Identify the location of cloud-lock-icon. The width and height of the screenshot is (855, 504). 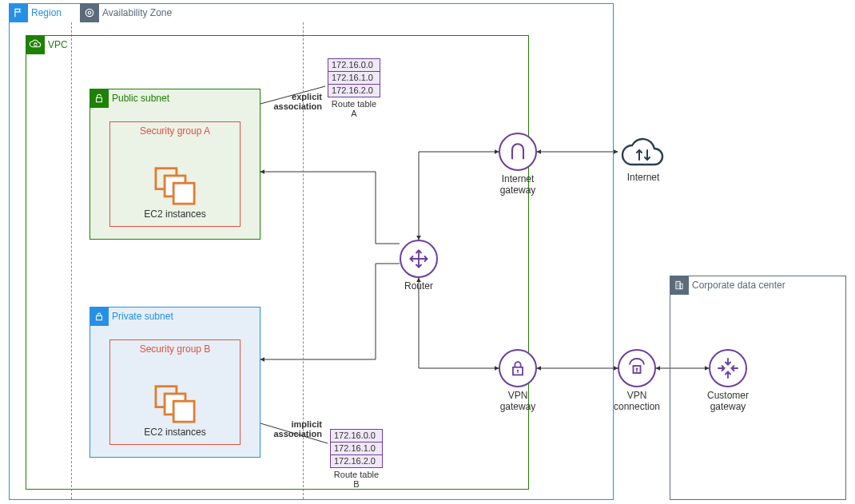
(35, 45).